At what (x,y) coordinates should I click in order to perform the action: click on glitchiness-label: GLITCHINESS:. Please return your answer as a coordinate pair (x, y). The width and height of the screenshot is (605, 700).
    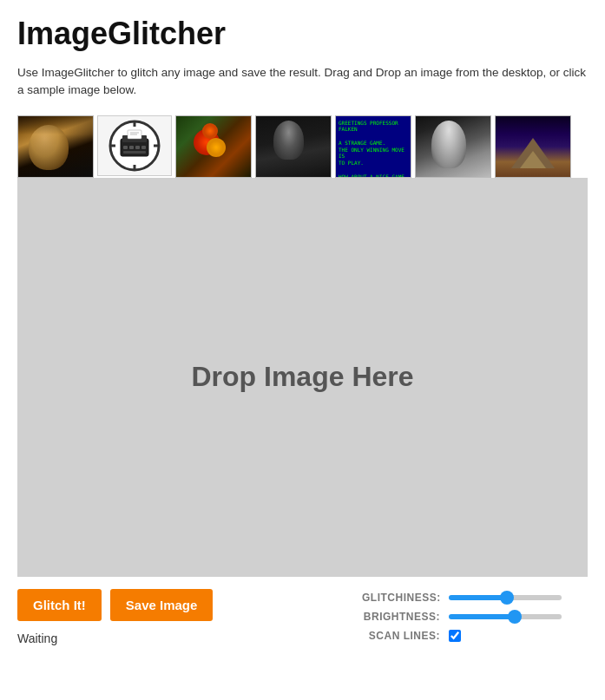
    Looking at the image, I should click on (401, 598).